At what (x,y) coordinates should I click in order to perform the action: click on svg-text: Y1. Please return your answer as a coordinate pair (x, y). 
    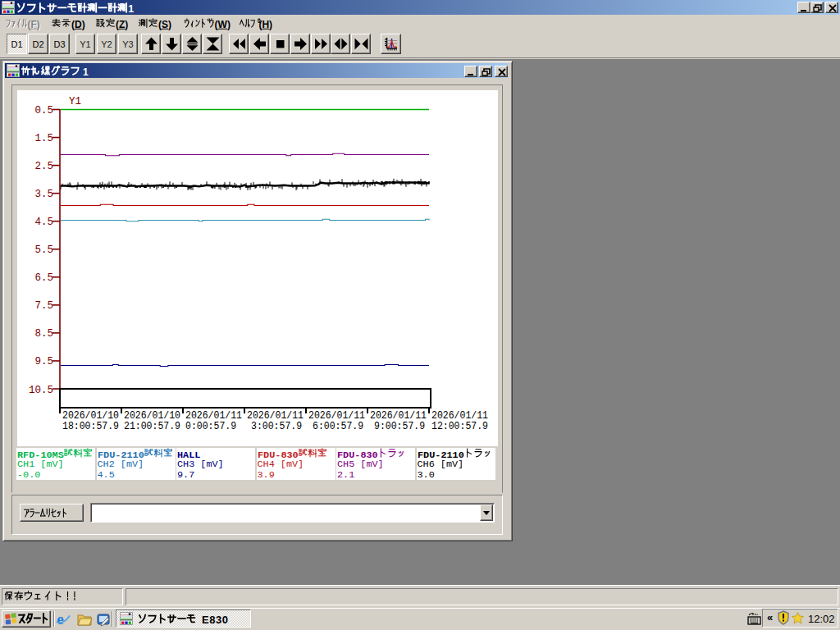
    Looking at the image, I should click on (75, 102).